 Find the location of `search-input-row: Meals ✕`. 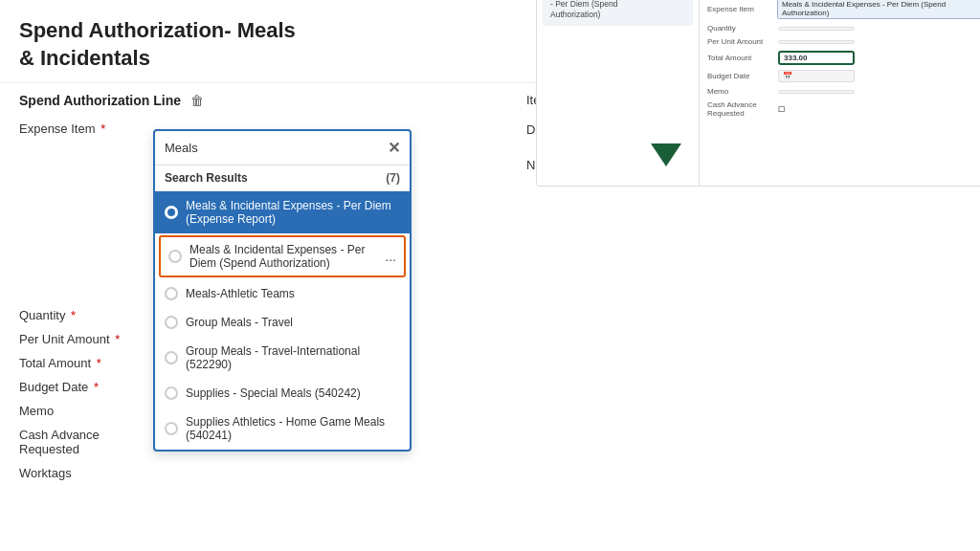

search-input-row: Meals ✕ is located at coordinates (282, 148).